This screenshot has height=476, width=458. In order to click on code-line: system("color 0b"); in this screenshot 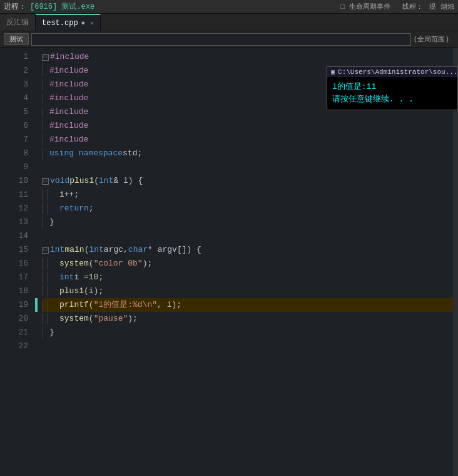, I will do `click(248, 264)`.